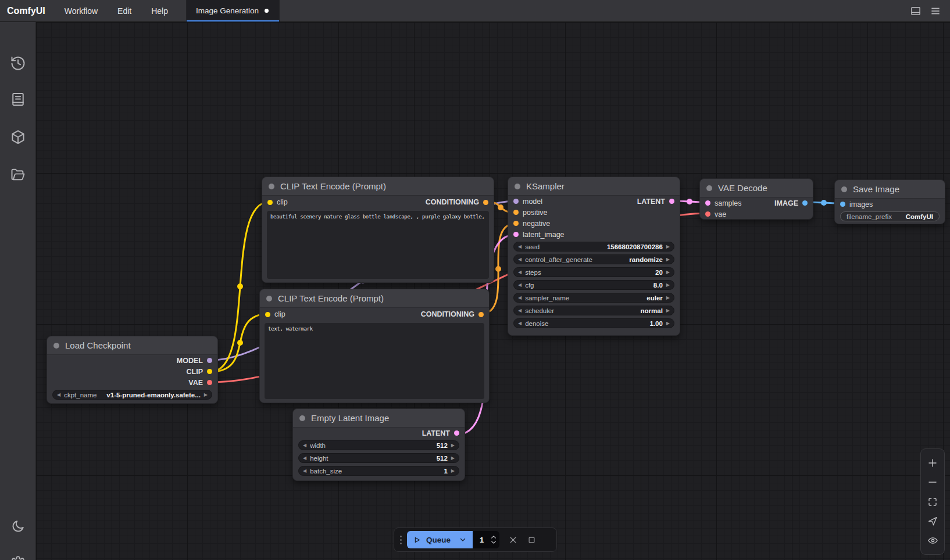 Image resolution: width=950 pixels, height=560 pixels. I want to click on node-save-image: Save Image images filename_prefix ComfyU…, so click(890, 202).